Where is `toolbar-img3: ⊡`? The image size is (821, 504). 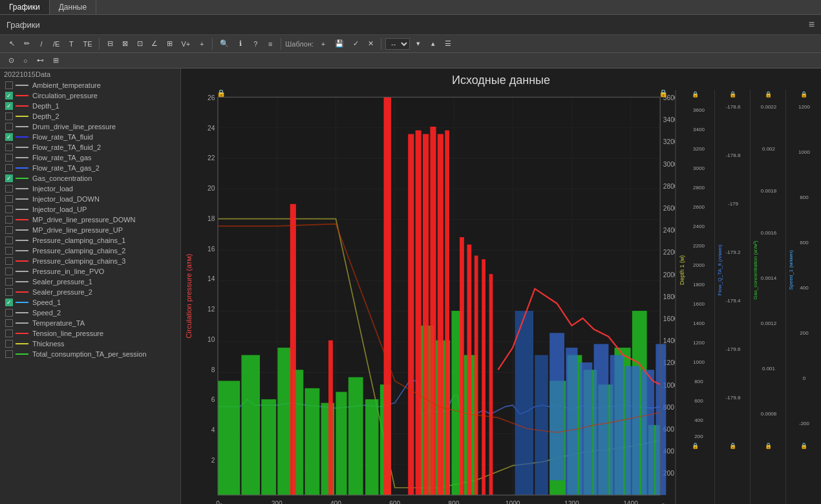
toolbar-img3: ⊡ is located at coordinates (140, 44).